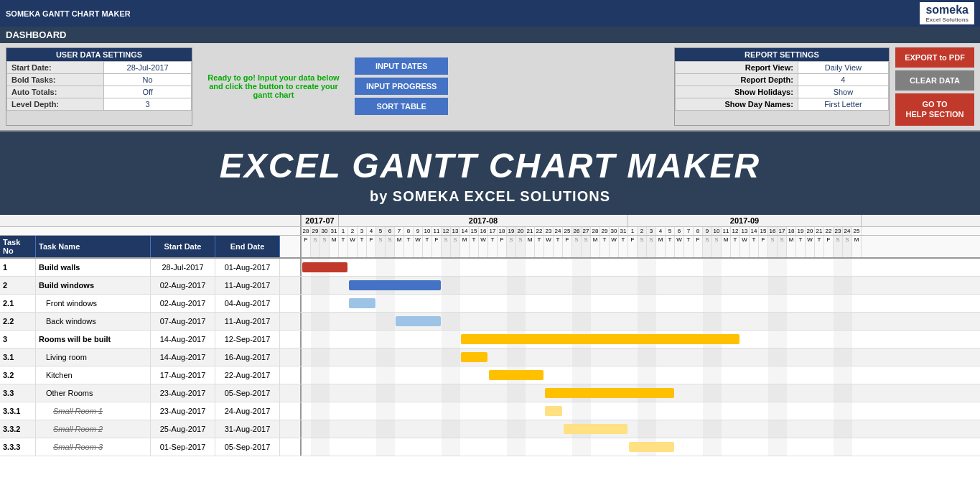  Describe the element at coordinates (148, 80) in the screenshot. I see `bold-tasks-value: No` at that location.